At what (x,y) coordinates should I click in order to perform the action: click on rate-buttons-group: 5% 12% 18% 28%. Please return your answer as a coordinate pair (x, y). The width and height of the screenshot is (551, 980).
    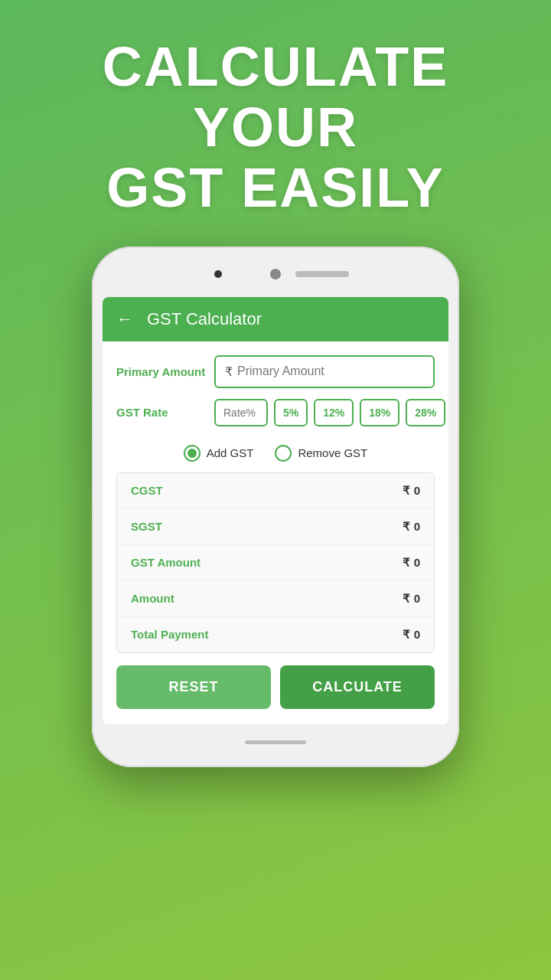
    Looking at the image, I should click on (330, 413).